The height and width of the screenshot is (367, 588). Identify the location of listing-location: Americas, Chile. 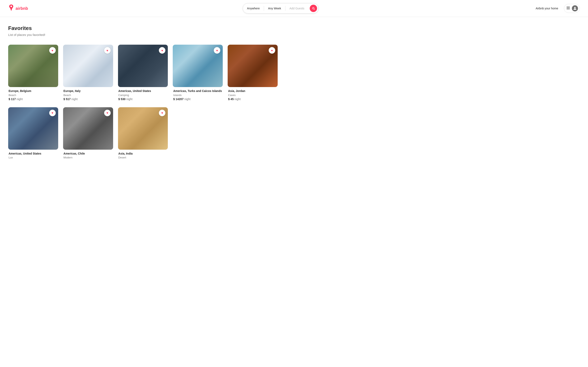
(88, 154).